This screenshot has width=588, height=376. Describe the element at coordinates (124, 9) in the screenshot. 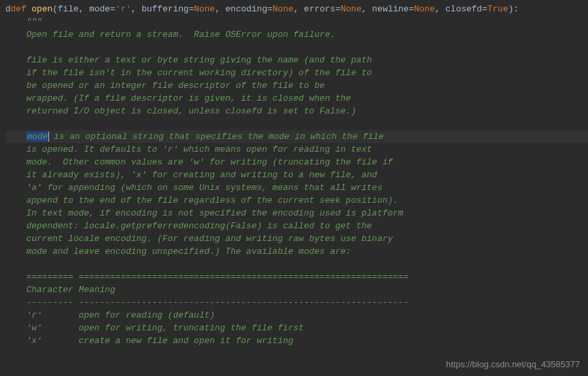

I see `param-default: 'r'` at that location.